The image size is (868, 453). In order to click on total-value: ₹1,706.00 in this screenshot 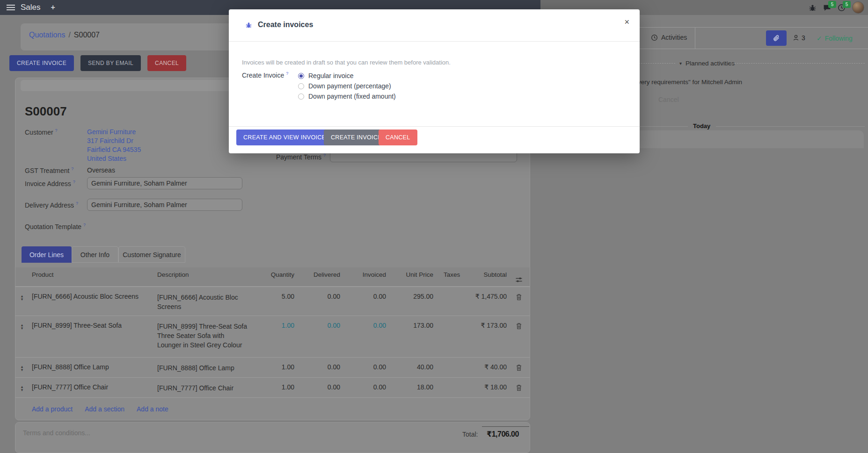, I will do `click(508, 434)`.